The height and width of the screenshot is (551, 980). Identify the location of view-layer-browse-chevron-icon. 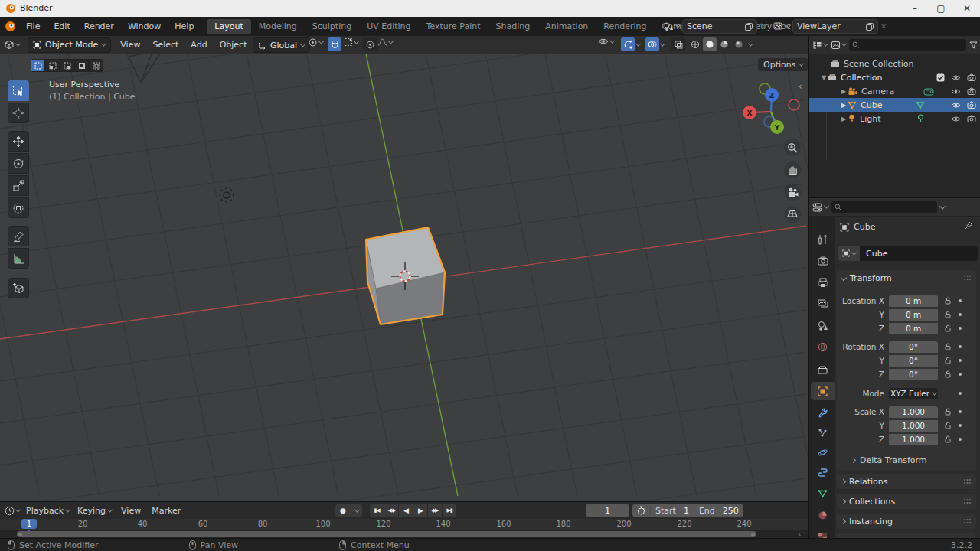
(789, 26).